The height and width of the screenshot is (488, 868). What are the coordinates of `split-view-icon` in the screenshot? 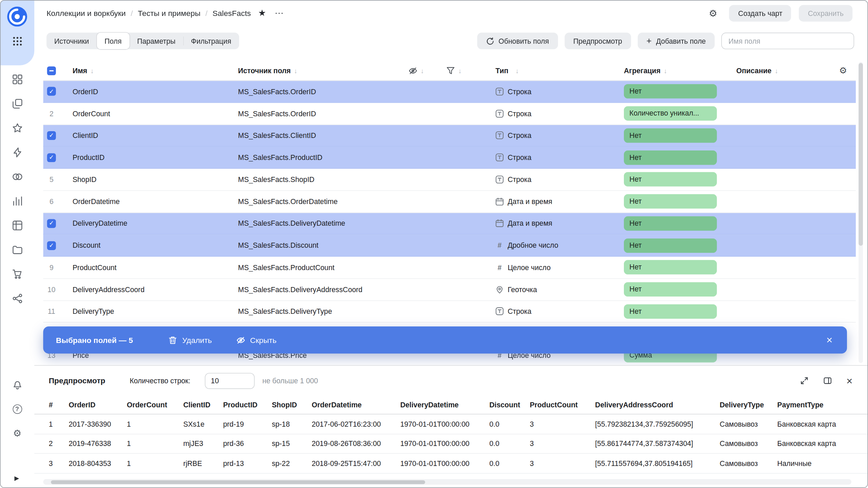 It's located at (828, 381).